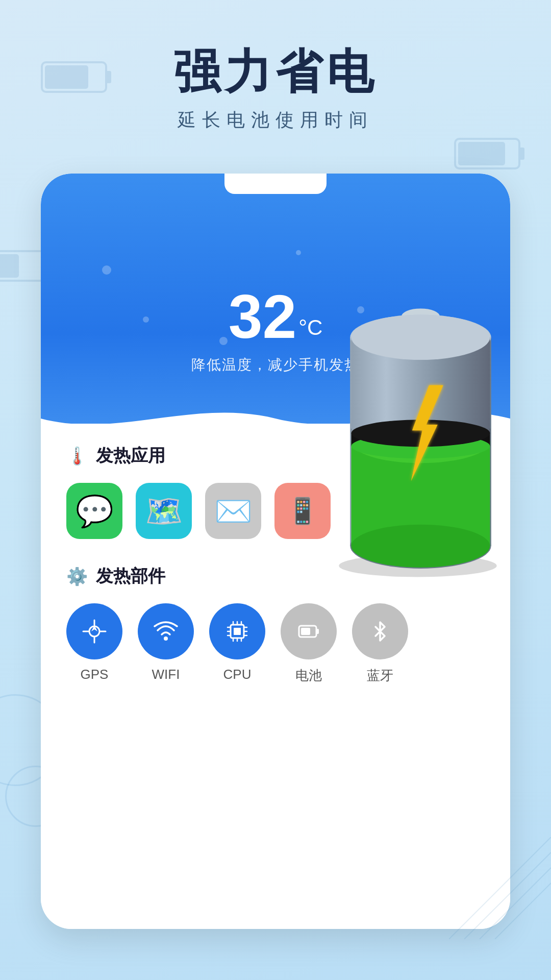  What do you see at coordinates (380, 676) in the screenshot?
I see `bluetooth-label: 蓝牙` at bounding box center [380, 676].